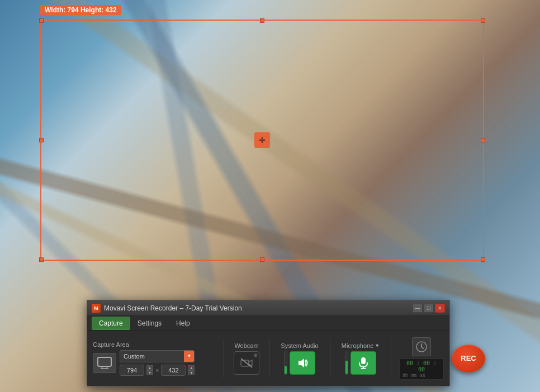  I want to click on app-window: M Movavi Screen Recorder – 7-Day Trial V…, so click(268, 343).